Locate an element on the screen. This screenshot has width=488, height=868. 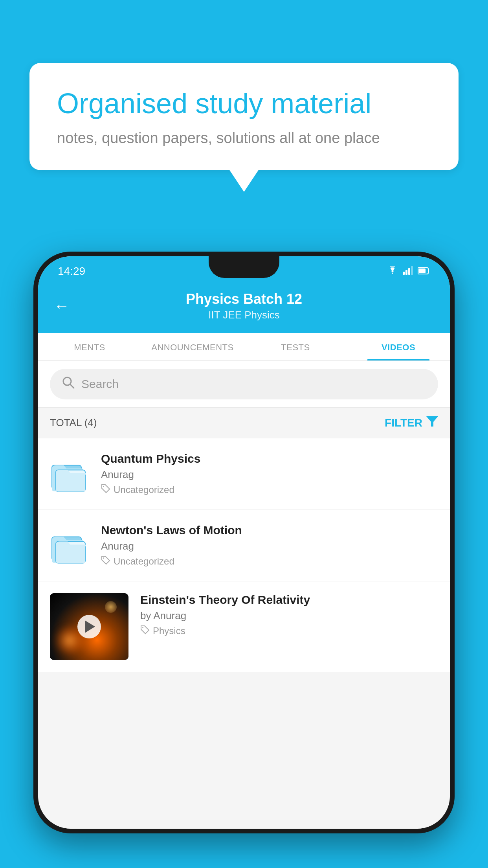
play-triangle-icon is located at coordinates (90, 627).